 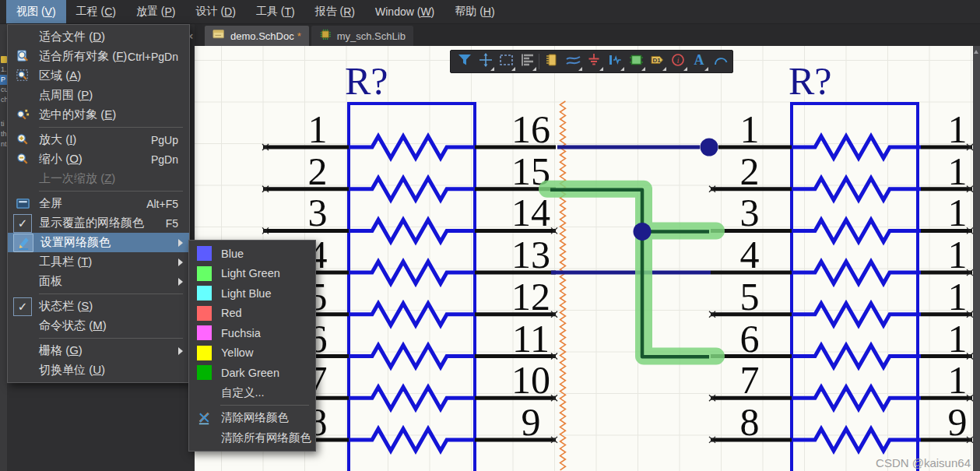 What do you see at coordinates (252, 333) in the screenshot?
I see `submenu-item-color-fuchsia: Fuchsia` at bounding box center [252, 333].